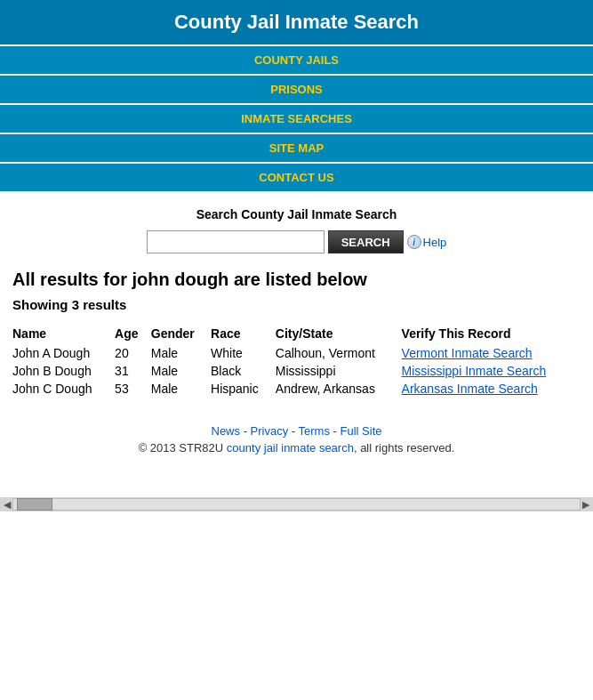  What do you see at coordinates (427, 242) in the screenshot?
I see `help-link: i Help` at bounding box center [427, 242].